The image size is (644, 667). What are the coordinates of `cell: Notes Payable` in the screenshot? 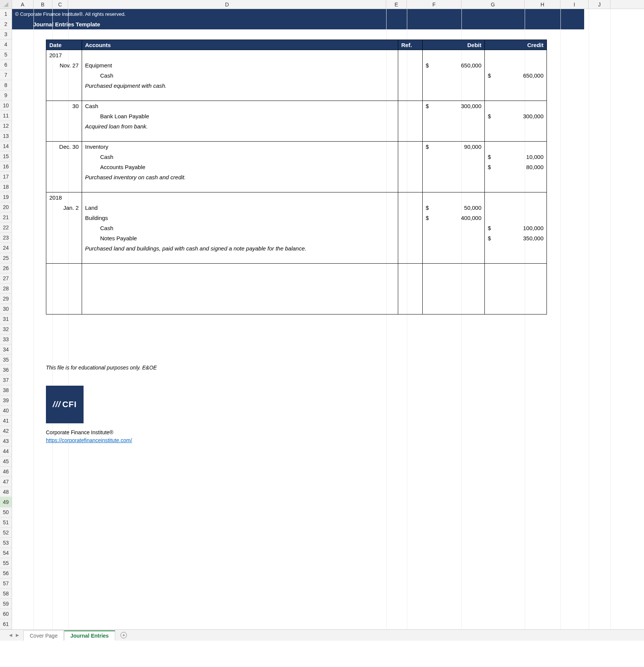 It's located at (240, 238).